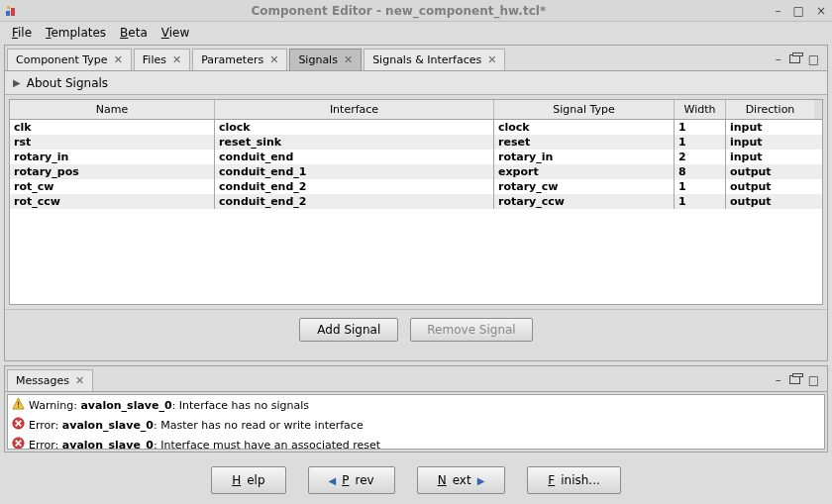 This screenshot has width=832, height=504. What do you see at coordinates (416, 33) in the screenshot?
I see `menubar: File Templates Beta View` at bounding box center [416, 33].